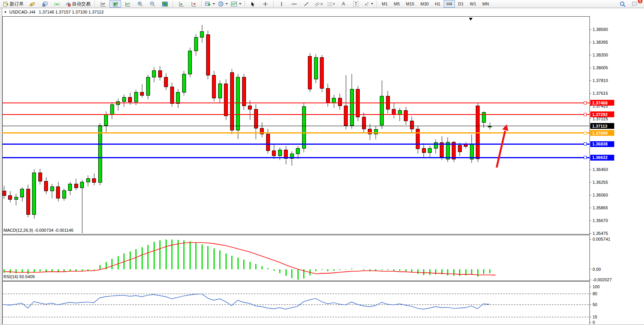  What do you see at coordinates (343, 4) in the screenshot?
I see `text-tool-icon: A` at bounding box center [343, 4].